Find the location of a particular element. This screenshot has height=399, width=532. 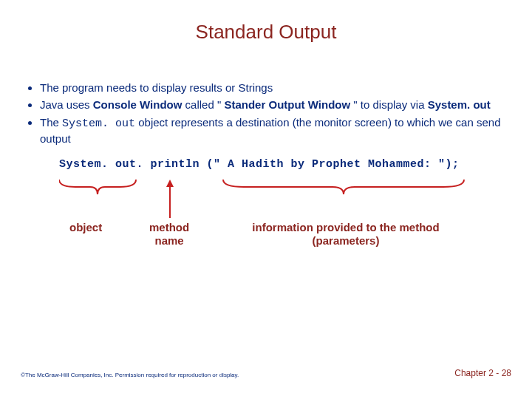

annotation-label-parameters: information provided to the method (para… is located at coordinates (346, 234).